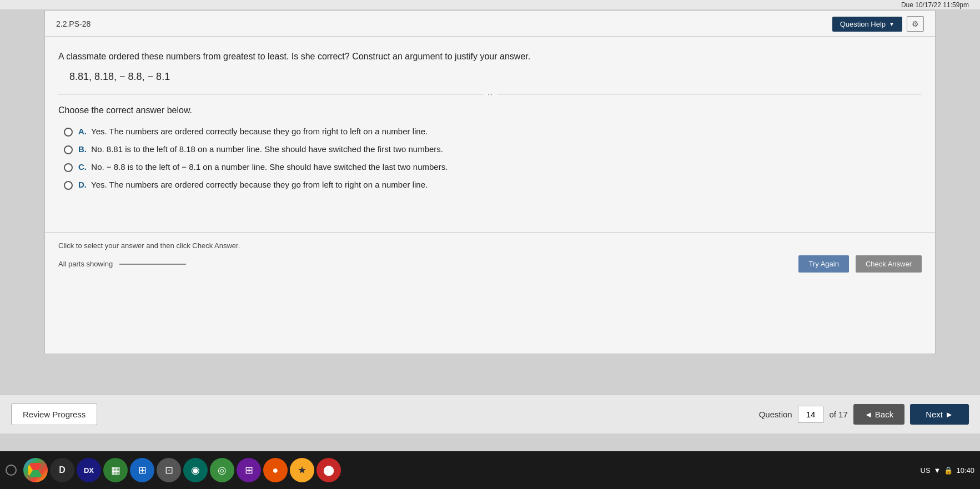  I want to click on purple-app-icon: ⊞, so click(249, 470).